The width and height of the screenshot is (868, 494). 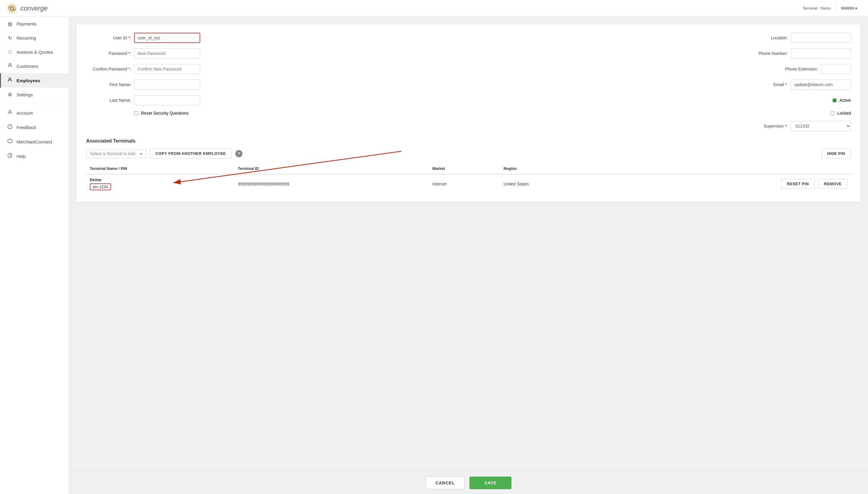 I want to click on active-label: Active, so click(x=845, y=100).